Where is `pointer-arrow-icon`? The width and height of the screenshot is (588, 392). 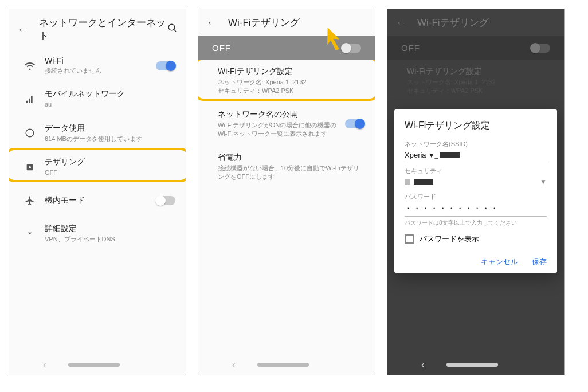 pointer-arrow-icon is located at coordinates (334, 39).